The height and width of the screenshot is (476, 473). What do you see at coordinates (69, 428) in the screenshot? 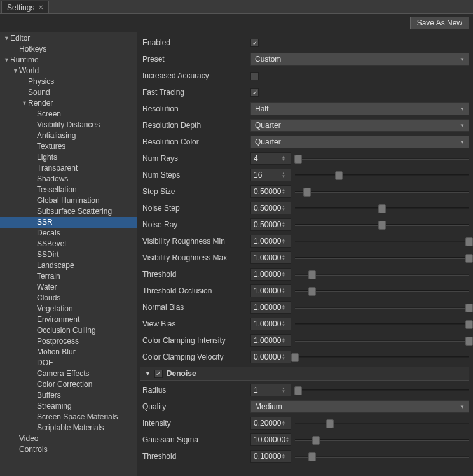
I see `sidebar-item-scriptable-materials: Scriptable Materials` at bounding box center [69, 428].